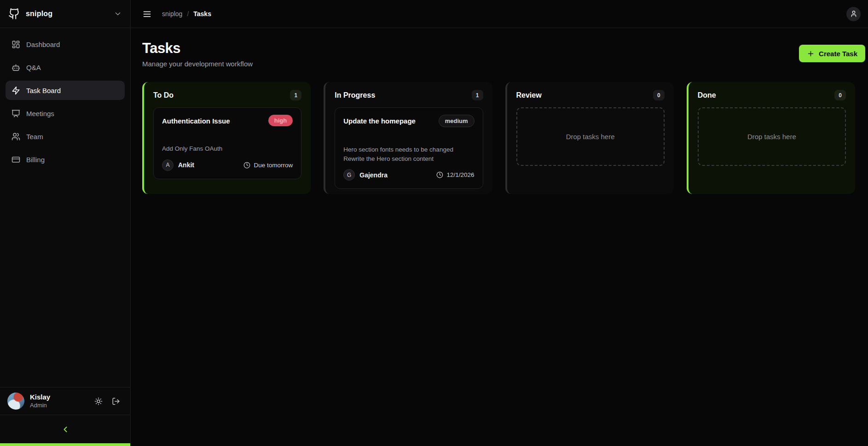 The image size is (868, 446). What do you see at coordinates (197, 48) in the screenshot?
I see `page-title: Tasks` at bounding box center [197, 48].